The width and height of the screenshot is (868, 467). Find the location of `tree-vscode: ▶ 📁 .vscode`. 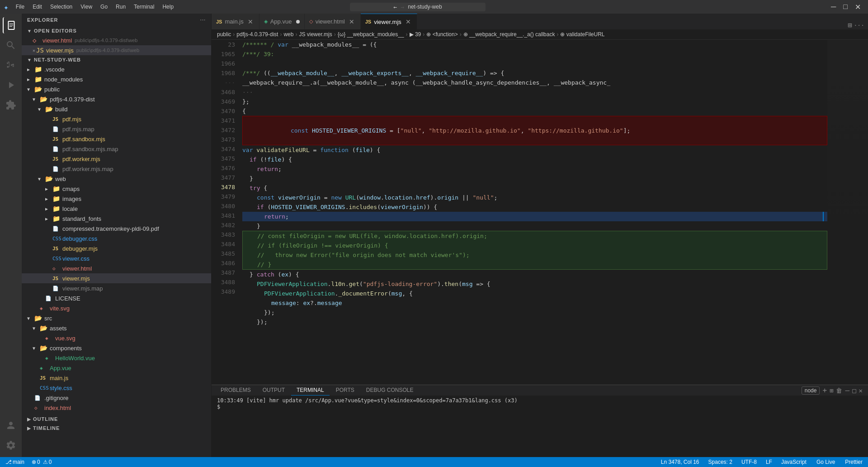

tree-vscode: ▶ 📁 .vscode is located at coordinates (117, 69).